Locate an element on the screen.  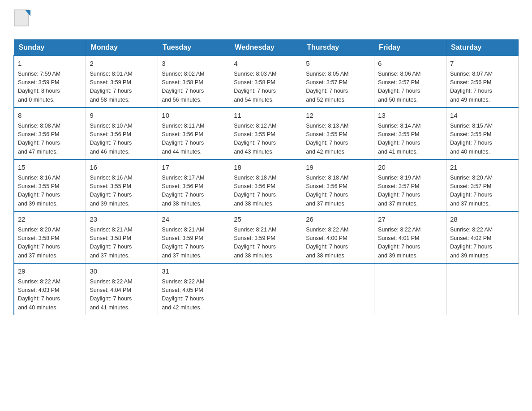
calendar-cell: 25 Sunrise: 8:21 AM Sunset: 3:59 PM Dayl… is located at coordinates (266, 237).